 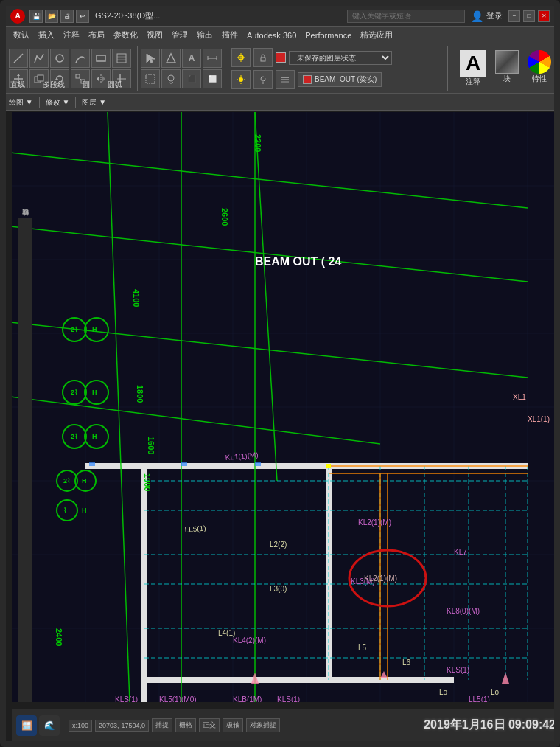 What do you see at coordinates (205, 35) in the screenshot?
I see `menu-item-shuchu: 输出` at bounding box center [205, 35].